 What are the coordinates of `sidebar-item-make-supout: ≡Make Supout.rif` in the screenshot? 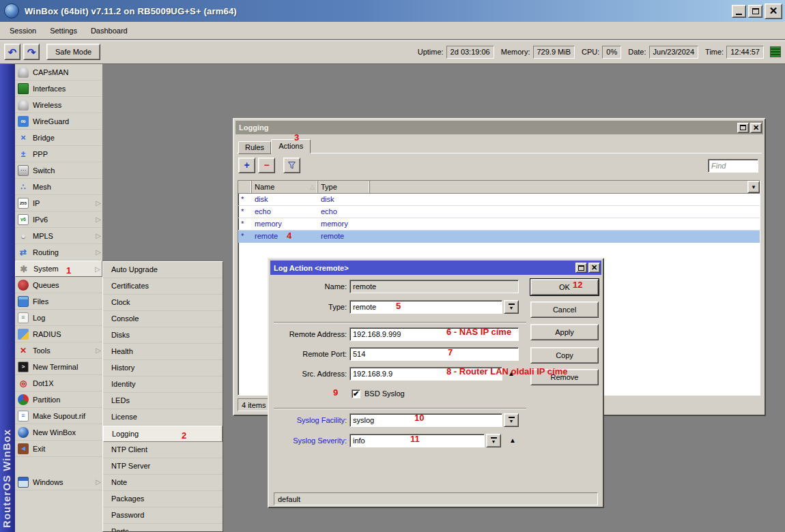 It's located at (59, 416).